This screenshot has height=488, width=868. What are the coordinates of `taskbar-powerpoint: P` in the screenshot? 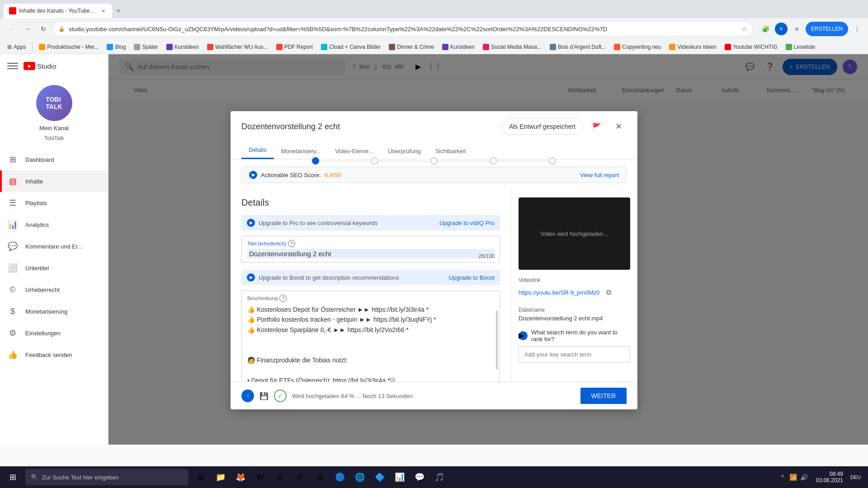 It's located at (300, 477).